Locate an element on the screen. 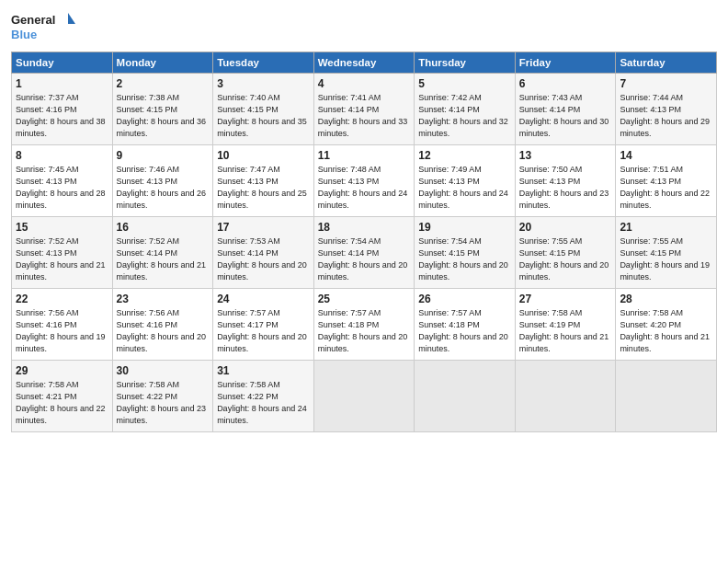 Image resolution: width=728 pixels, height=563 pixels. weekday-header: Sunday is located at coordinates (63, 63).